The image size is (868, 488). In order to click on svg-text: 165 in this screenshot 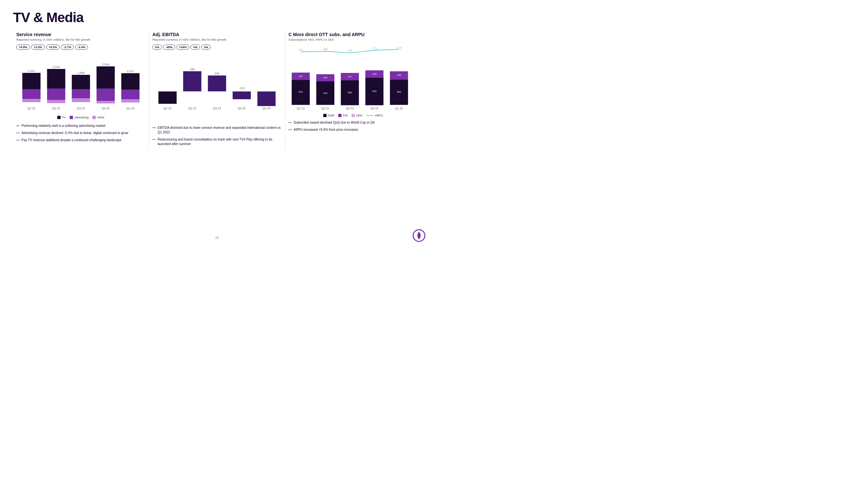, I will do `click(326, 49)`.